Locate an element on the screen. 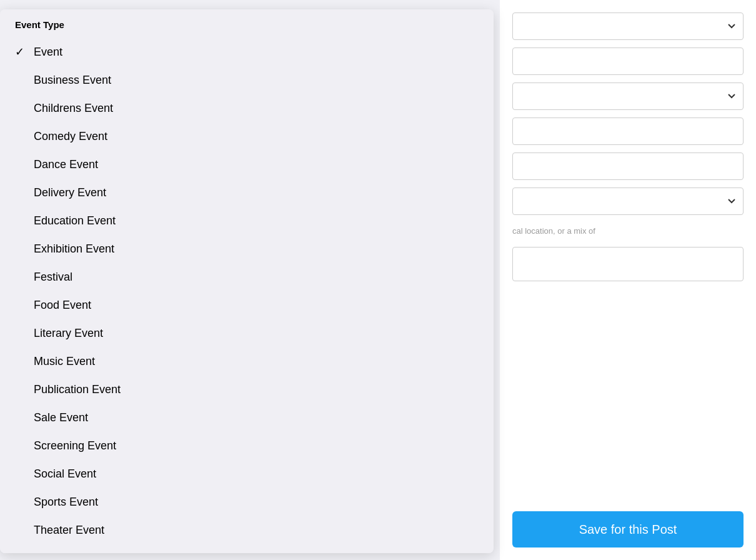 This screenshot has height=560, width=756. dropdown-item-label: Sports Event is located at coordinates (66, 502).